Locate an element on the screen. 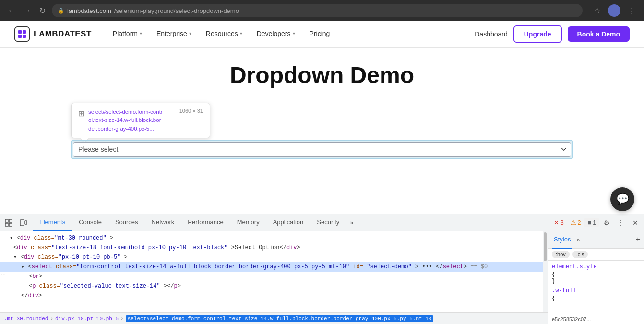  html-line-div-px10: ▾ <div class="px-10 pt-10 pb-5" > is located at coordinates (274, 257).